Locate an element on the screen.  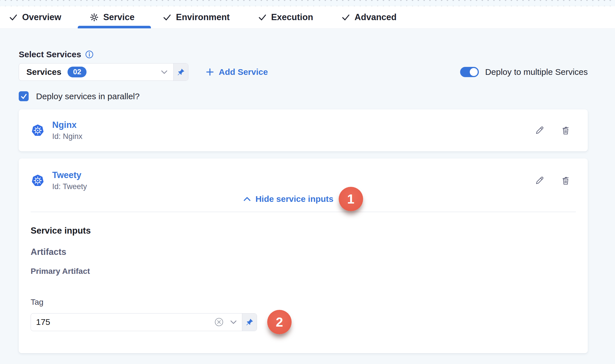
service-id-text: Id: Nginx is located at coordinates (68, 137).